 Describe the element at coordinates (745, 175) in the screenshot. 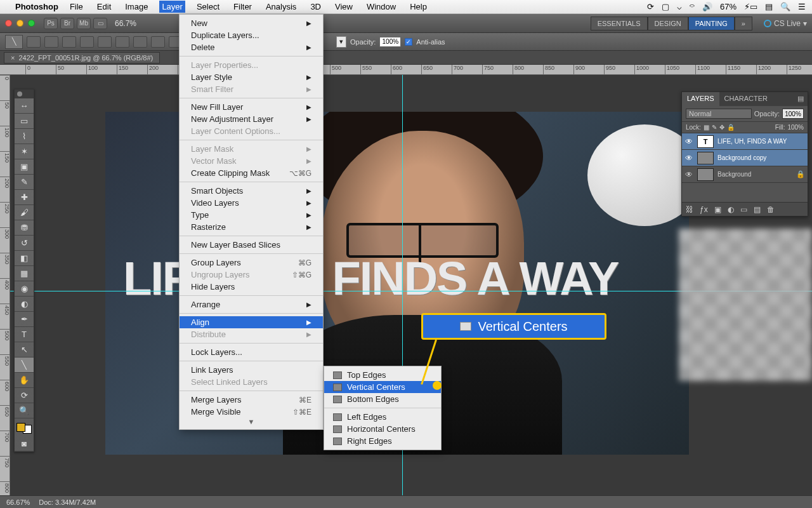

I see `layer-row: 👁Background🔒` at that location.